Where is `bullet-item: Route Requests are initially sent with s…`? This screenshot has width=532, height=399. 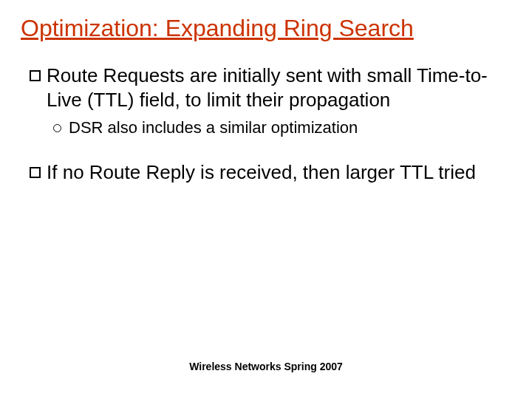
bullet-item: Route Requests are initially sent with s… is located at coordinates (270, 89).